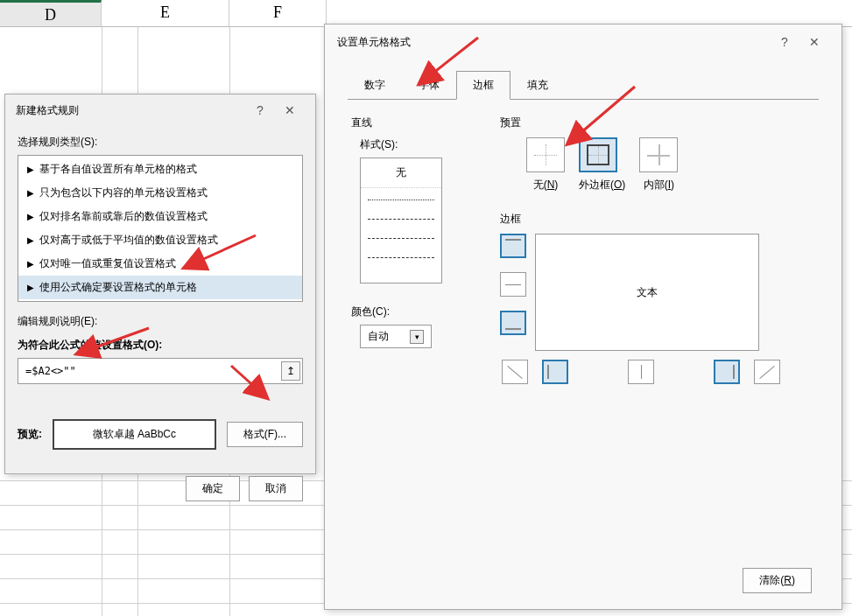 The height and width of the screenshot is (616, 852). What do you see at coordinates (598, 155) in the screenshot?
I see `preset-outline` at bounding box center [598, 155].